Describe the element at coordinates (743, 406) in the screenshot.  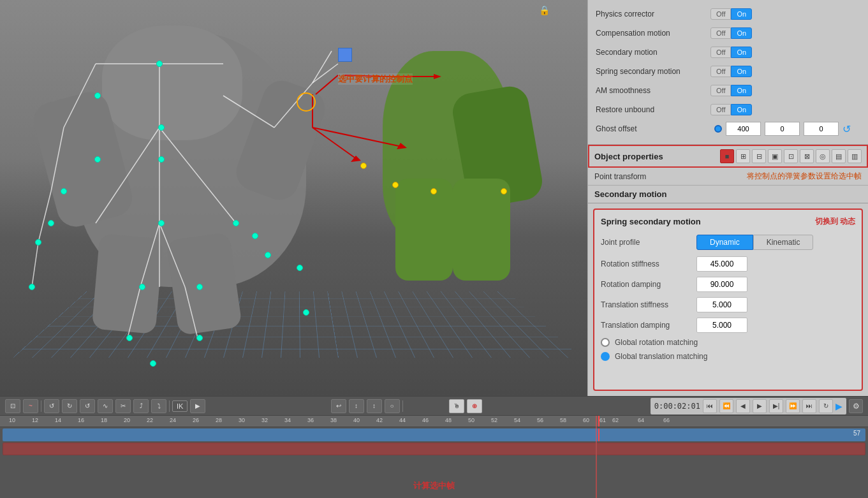
I see `prev-frame-btn: ◀` at that location.